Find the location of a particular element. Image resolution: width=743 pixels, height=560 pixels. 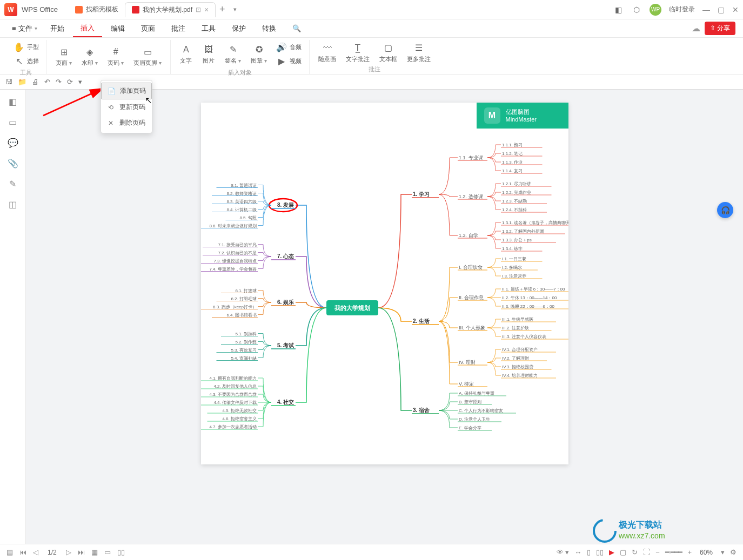

menu-page: 页面 is located at coordinates (148, 28).